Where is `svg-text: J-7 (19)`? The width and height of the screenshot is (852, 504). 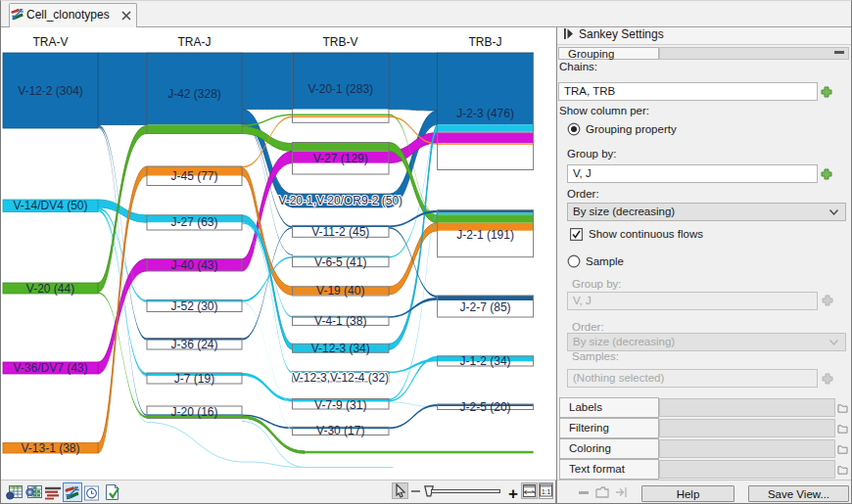 svg-text: J-7 (19) is located at coordinates (194, 379).